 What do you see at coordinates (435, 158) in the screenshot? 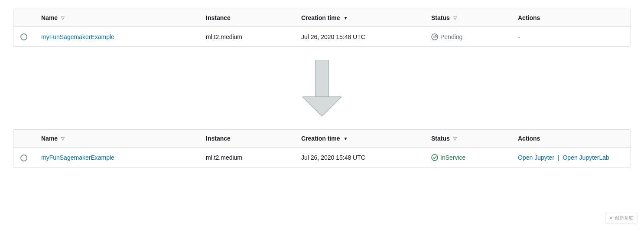
I see `inservice-icon` at bounding box center [435, 158].